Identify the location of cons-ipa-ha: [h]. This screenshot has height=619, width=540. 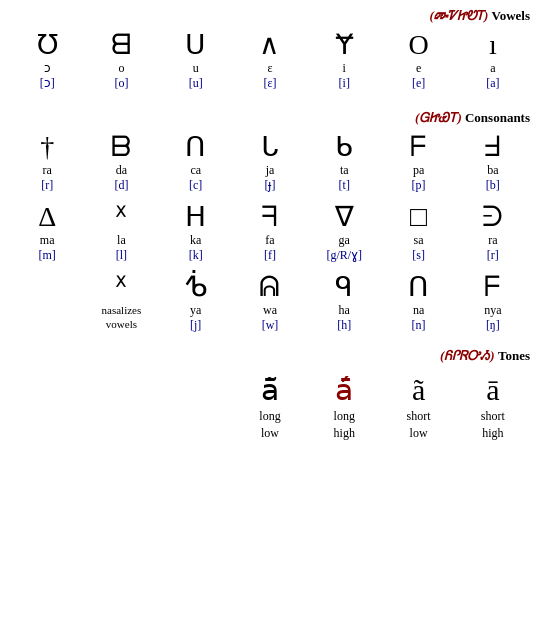
(344, 326).